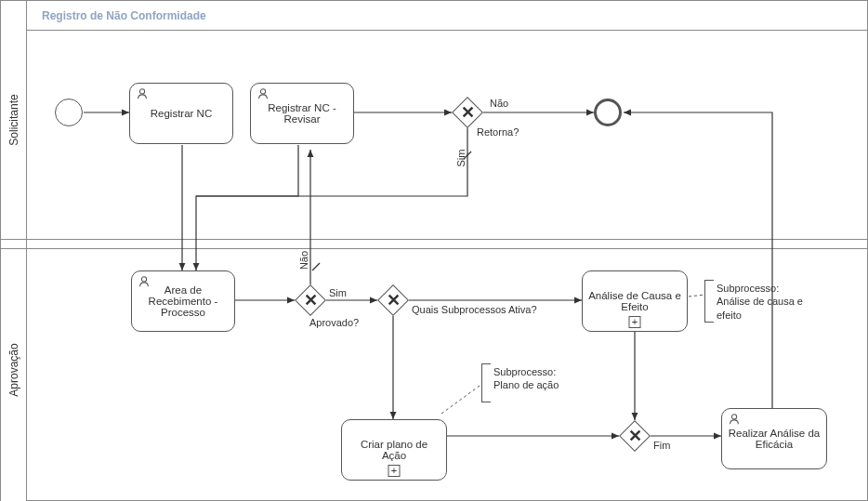 Image resolution: width=868 pixels, height=501 pixels. I want to click on task-area-recebimento: Area de Recebimento - Processo, so click(183, 301).